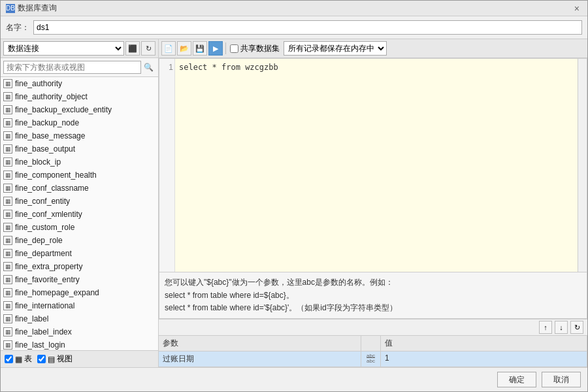 Image resolution: width=588 pixels, height=392 pixels. I want to click on shared-label: 共享数据集, so click(260, 48).